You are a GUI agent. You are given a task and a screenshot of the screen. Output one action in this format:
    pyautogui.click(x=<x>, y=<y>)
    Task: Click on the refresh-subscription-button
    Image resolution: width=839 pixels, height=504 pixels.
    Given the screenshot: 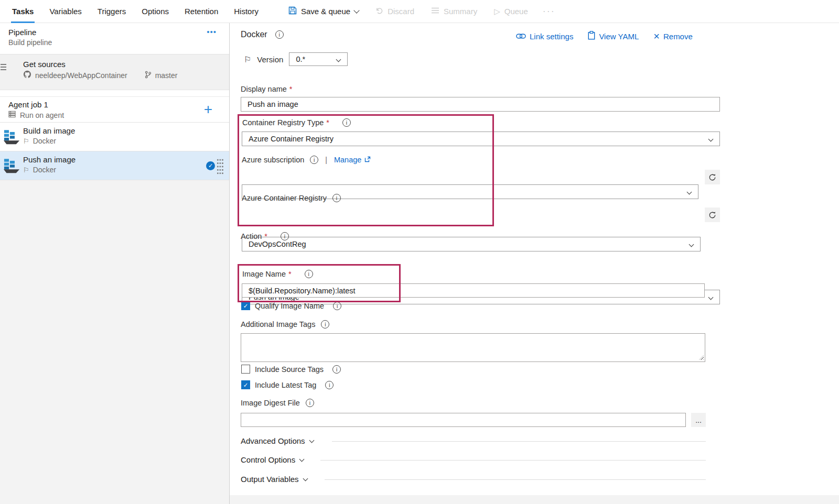 What is the action you would take?
    pyautogui.click(x=712, y=177)
    